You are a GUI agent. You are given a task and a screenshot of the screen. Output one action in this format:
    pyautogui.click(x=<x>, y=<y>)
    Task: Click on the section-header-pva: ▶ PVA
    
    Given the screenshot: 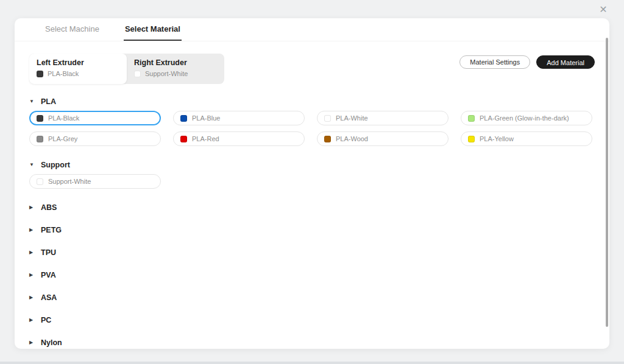 What is the action you would take?
    pyautogui.click(x=312, y=275)
    